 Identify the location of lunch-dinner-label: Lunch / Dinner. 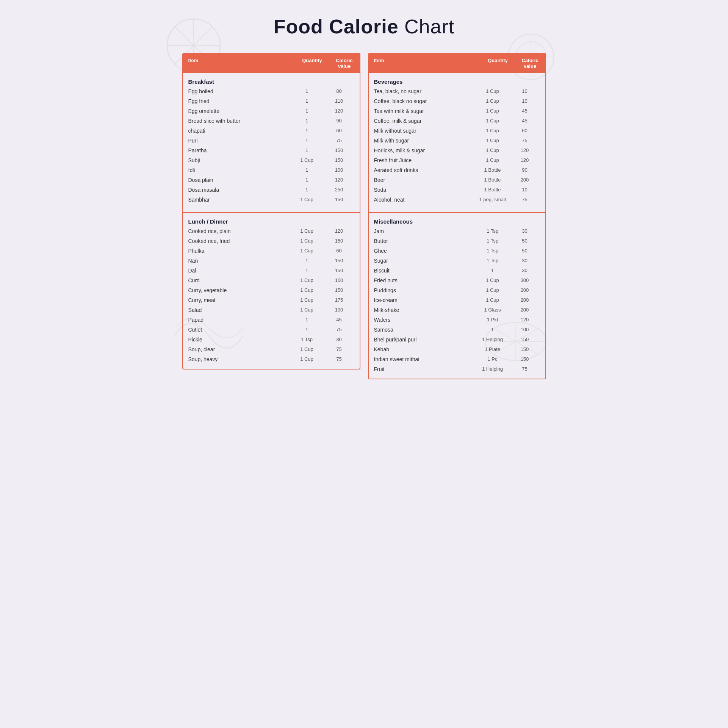
(271, 220).